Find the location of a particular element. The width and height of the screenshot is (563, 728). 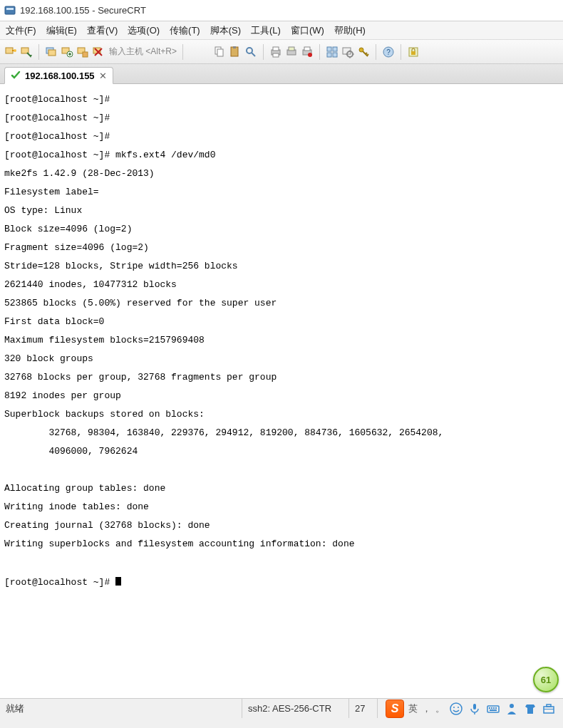

menu-file: 文件(F) is located at coordinates (21, 31).